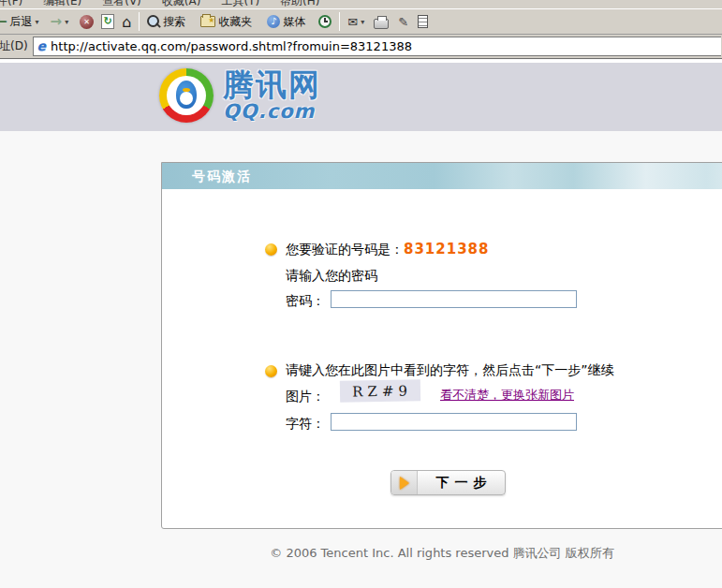  What do you see at coordinates (332, 276) in the screenshot?
I see `password-hint: 请输入您的密码` at bounding box center [332, 276].